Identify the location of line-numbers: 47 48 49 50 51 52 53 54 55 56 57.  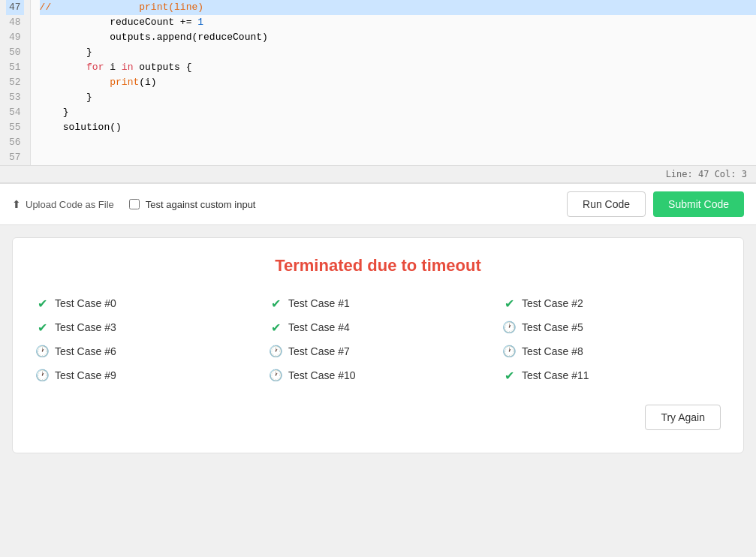
(15, 83).